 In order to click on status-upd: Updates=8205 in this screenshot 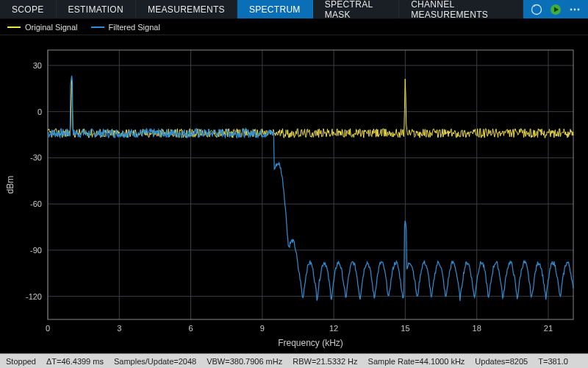, I will do `click(501, 361)`.